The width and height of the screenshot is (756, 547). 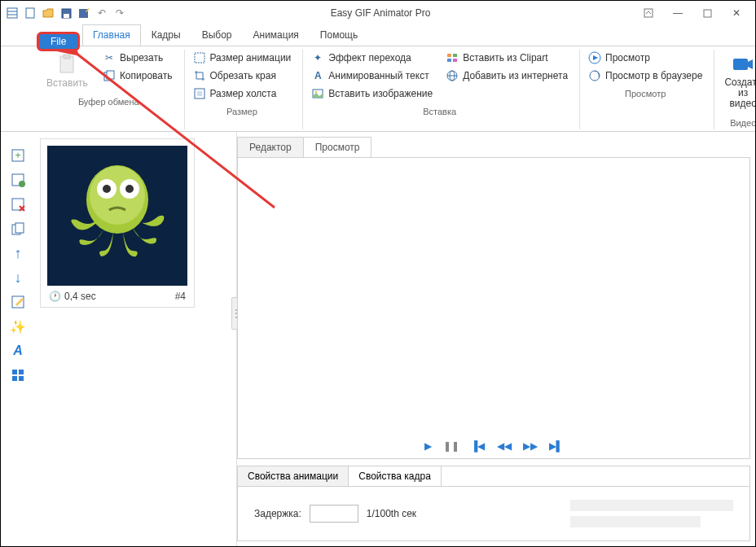 What do you see at coordinates (743, 64) in the screenshot?
I see `camera-icon` at bounding box center [743, 64].